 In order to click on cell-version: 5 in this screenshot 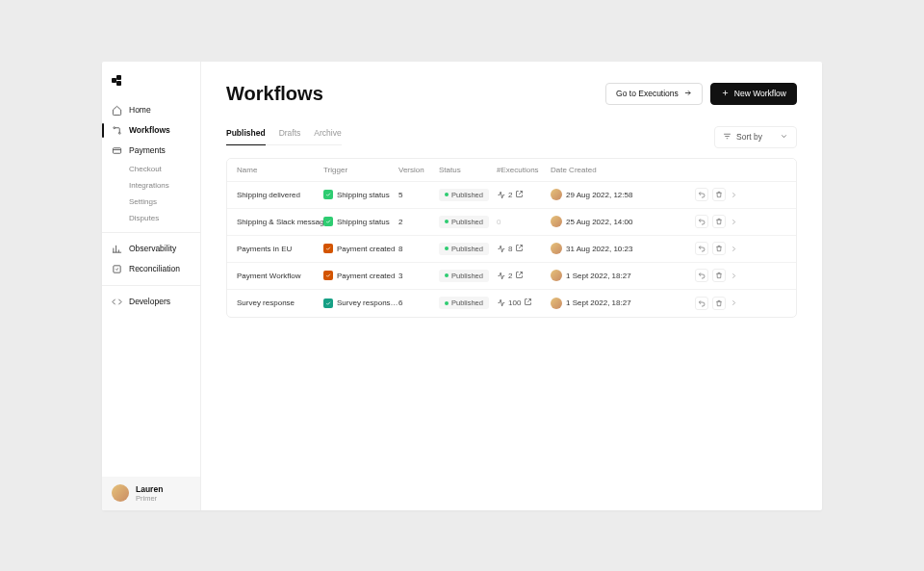, I will do `click(419, 195)`.